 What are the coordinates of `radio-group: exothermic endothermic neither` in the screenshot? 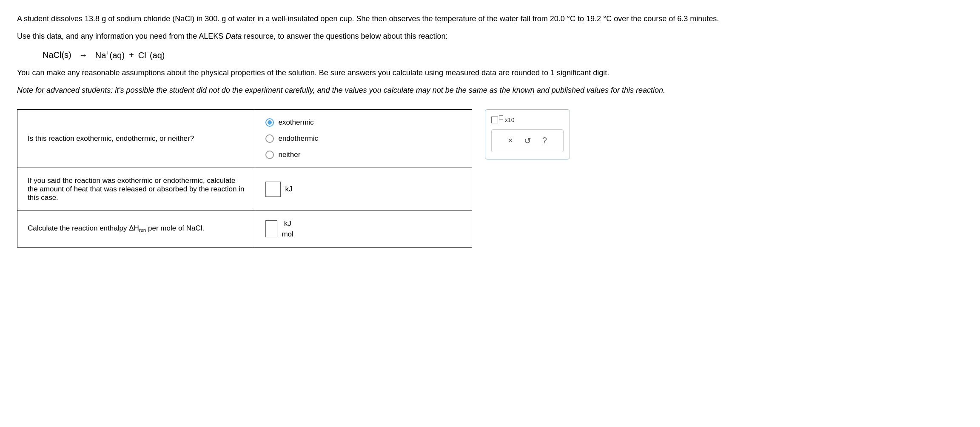 It's located at (363, 139).